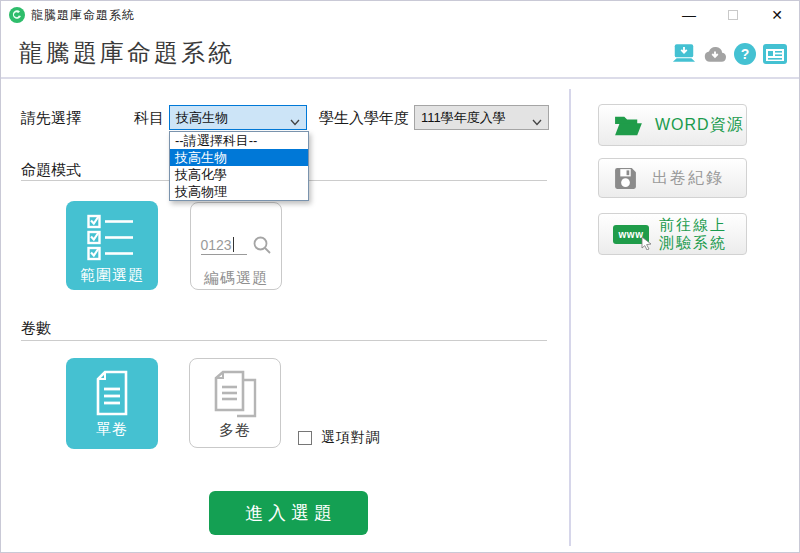  Describe the element at coordinates (236, 278) in the screenshot. I see `code-card-label: 編碼選題` at that location.